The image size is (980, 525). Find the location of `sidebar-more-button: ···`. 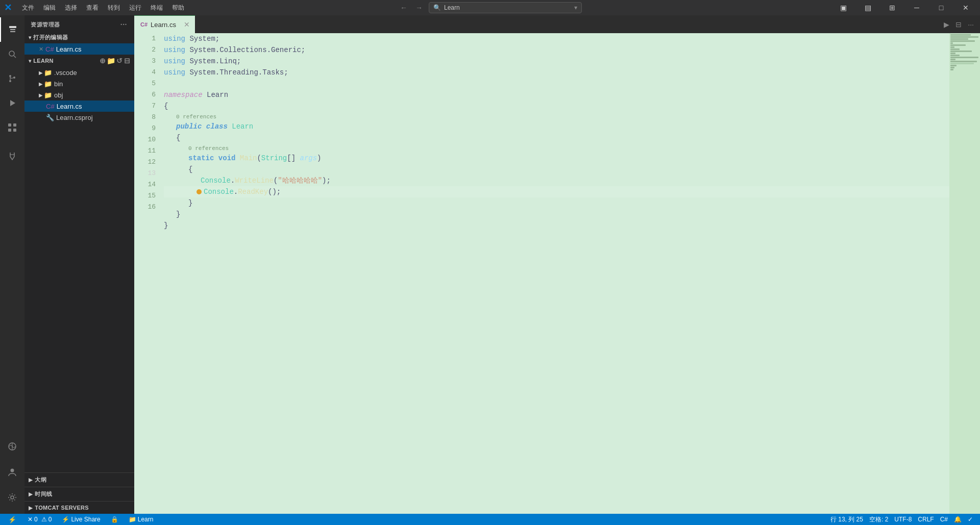

sidebar-more-button: ··· is located at coordinates (124, 24).